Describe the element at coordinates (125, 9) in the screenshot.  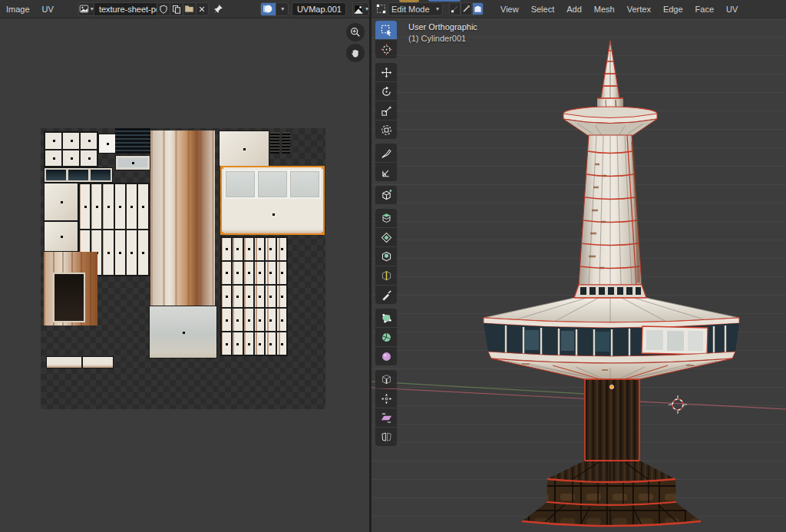
I see `image-name-field: texture-sheet-poster…` at that location.